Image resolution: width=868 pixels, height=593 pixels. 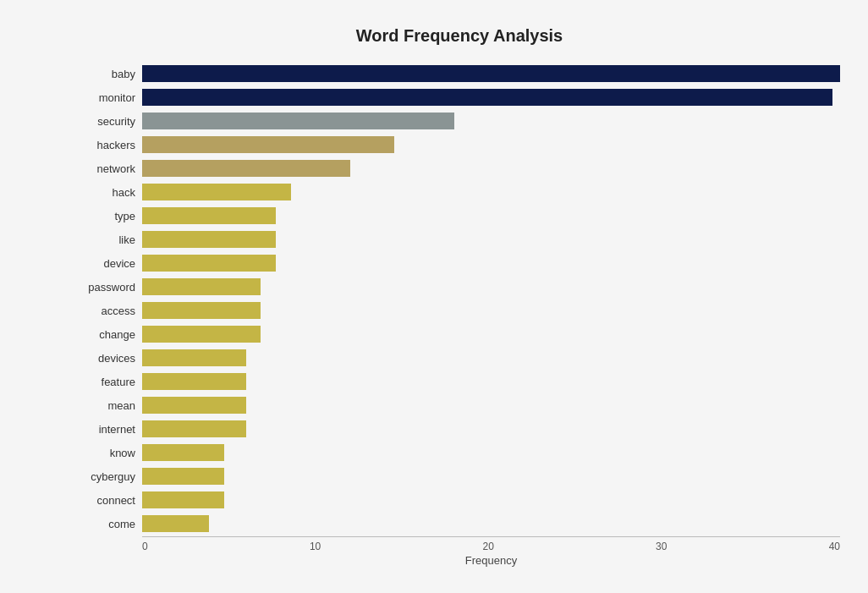 I want to click on x-tick-label: 20, so click(x=487, y=546).